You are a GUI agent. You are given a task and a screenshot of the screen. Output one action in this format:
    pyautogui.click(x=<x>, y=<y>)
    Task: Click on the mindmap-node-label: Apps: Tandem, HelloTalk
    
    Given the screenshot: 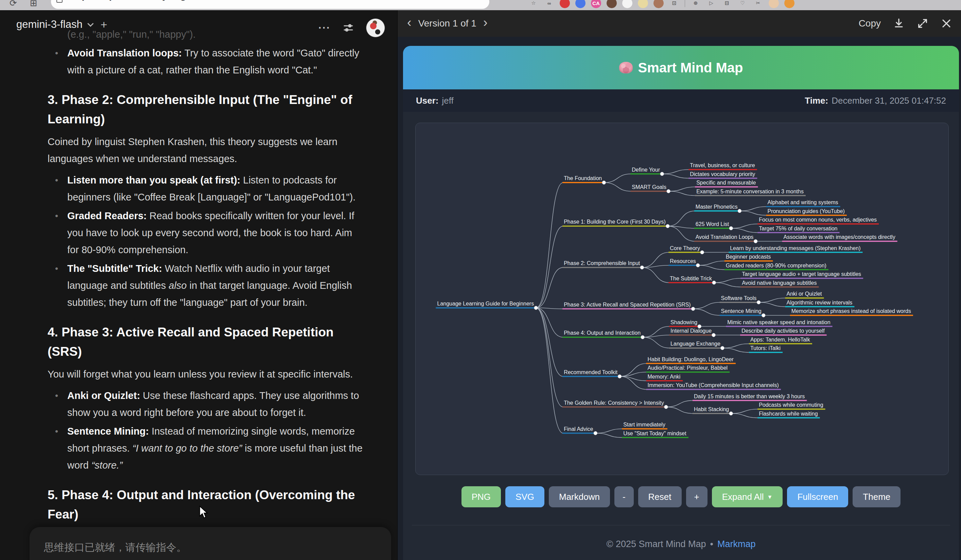 What is the action you would take?
    pyautogui.click(x=780, y=340)
    